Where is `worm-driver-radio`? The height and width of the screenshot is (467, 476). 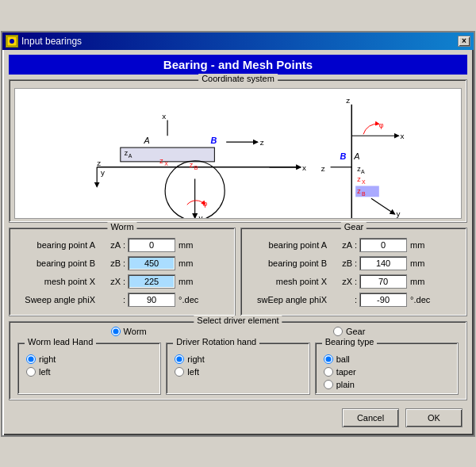
worm-driver-radio is located at coordinates (116, 331).